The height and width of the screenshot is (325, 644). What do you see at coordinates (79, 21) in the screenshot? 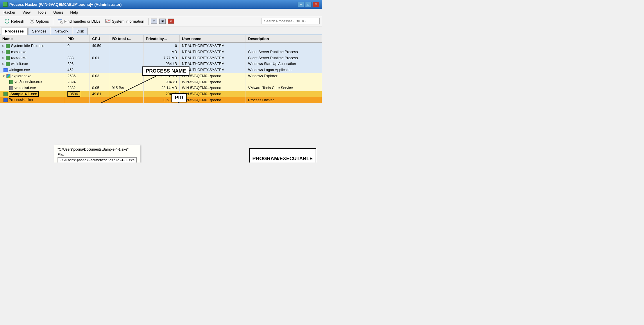
I see `find-handles-button: Find handles or DLLs` at bounding box center [79, 21].